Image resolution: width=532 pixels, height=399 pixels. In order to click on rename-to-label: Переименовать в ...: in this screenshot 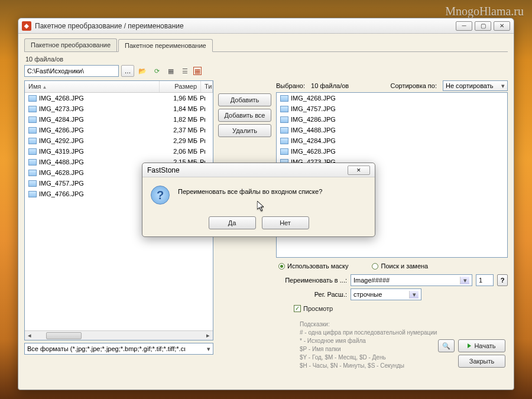, I will do `click(312, 280)`.